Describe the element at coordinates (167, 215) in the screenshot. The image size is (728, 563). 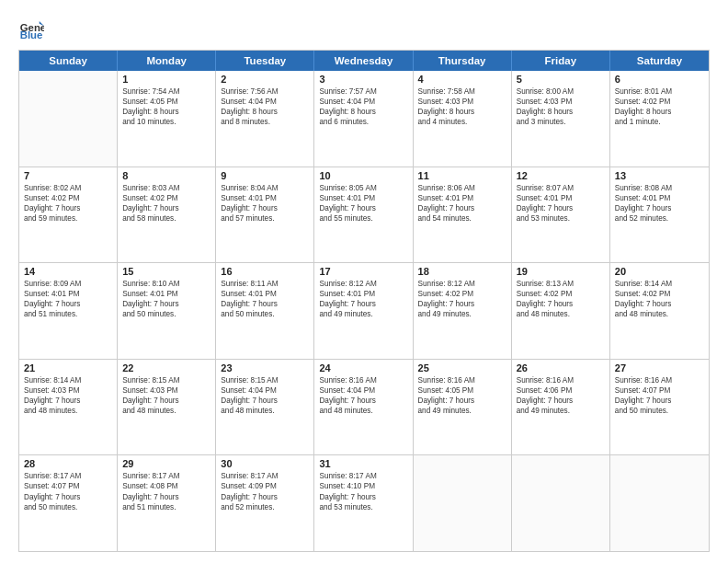
I see `cal-cell: 8Sunrise: 8:03 AMSunset: 4:02 PMDaylight…` at that location.